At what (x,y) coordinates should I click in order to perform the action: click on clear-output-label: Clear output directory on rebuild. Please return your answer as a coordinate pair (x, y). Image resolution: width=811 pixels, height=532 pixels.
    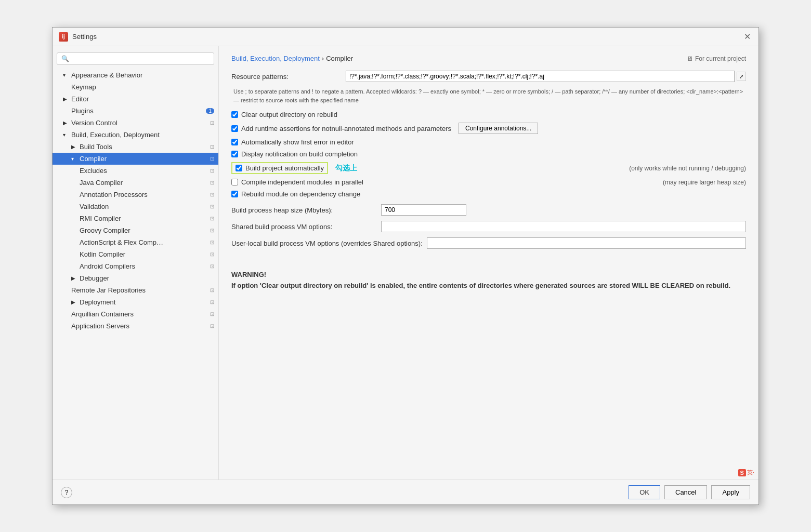
    Looking at the image, I should click on (289, 114).